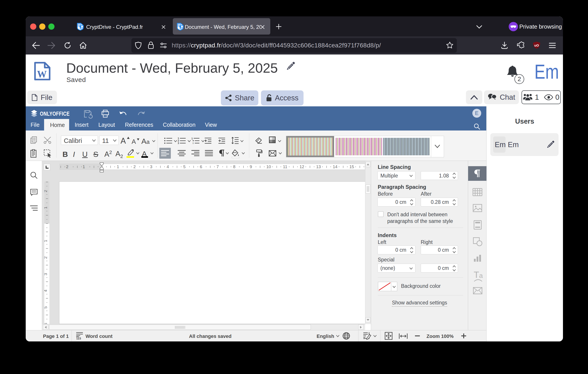 The image size is (588, 374). Describe the element at coordinates (79, 338) in the screenshot. I see `svg-text: 123` at that location.